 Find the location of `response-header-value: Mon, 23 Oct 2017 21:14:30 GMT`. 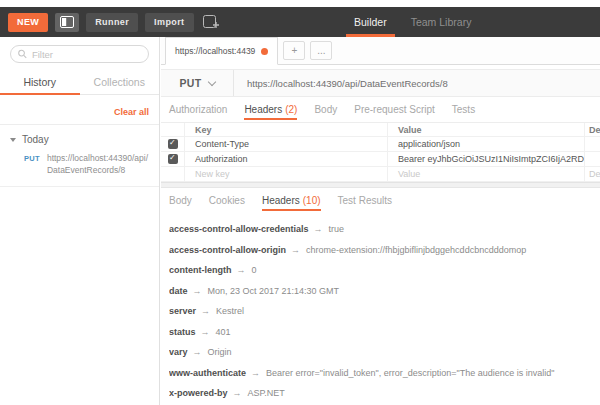

response-header-value: Mon, 23 Oct 2017 21:14:30 GMT is located at coordinates (274, 291).